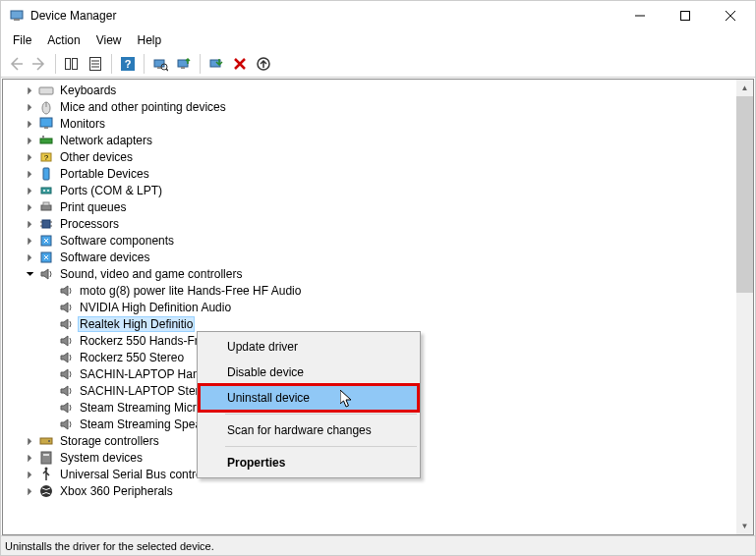  What do you see at coordinates (116, 491) in the screenshot?
I see `category-label: Xbox 360 Peripherals` at bounding box center [116, 491].